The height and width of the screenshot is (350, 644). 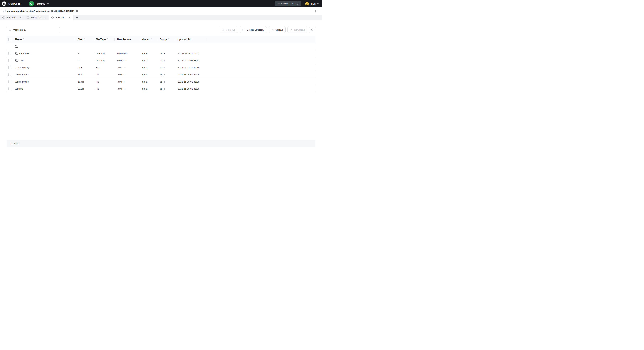 What do you see at coordinates (161, 74) in the screenshot?
I see `table-row: .bash_logout 18 B File -rw-r--r-- qa_a q…` at bounding box center [161, 74].